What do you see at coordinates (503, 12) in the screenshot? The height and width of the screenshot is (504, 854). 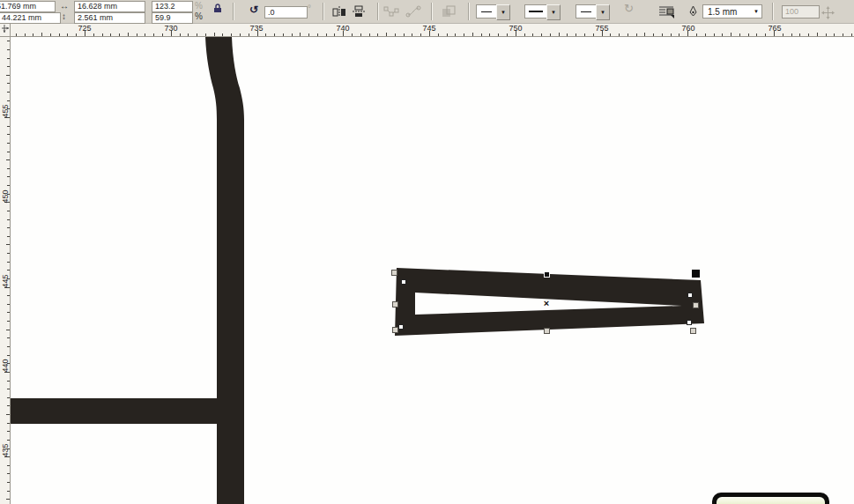 I see `start-arrowhead-dropdown-button: ▼` at bounding box center [503, 12].